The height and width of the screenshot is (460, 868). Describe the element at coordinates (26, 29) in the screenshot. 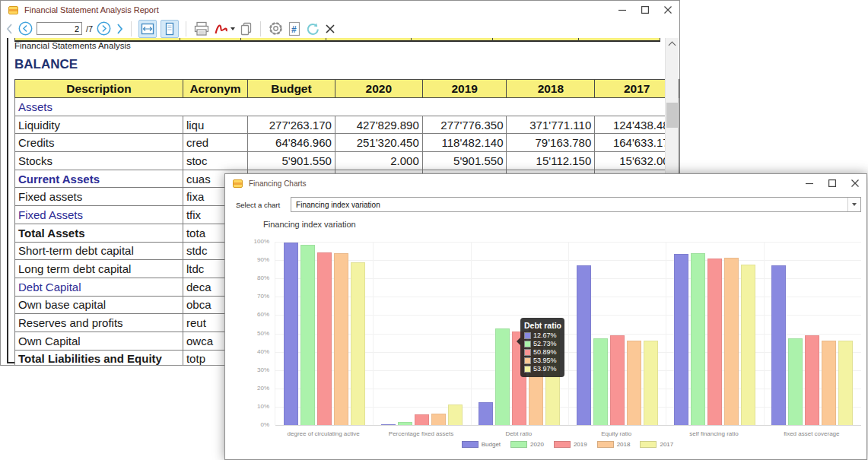

I see `prev-page-button` at that location.